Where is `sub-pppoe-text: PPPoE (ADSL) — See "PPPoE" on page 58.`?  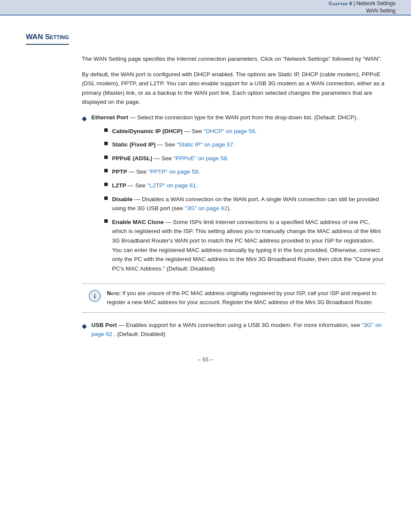 sub-pppoe-text: PPPoE (ADSL) — See "PPPoE" on page 58. is located at coordinates (249, 159).